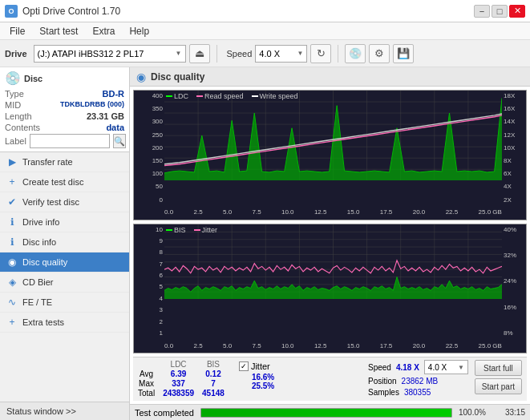 Image resolution: width=530 pixels, height=420 pixels. What do you see at coordinates (37, 302) in the screenshot?
I see `fe-te-label: FE / TE` at bounding box center [37, 302].